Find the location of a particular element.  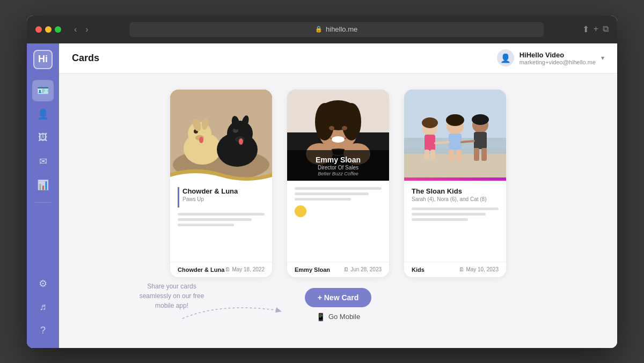

url-text: hihello.me is located at coordinates (341, 29).